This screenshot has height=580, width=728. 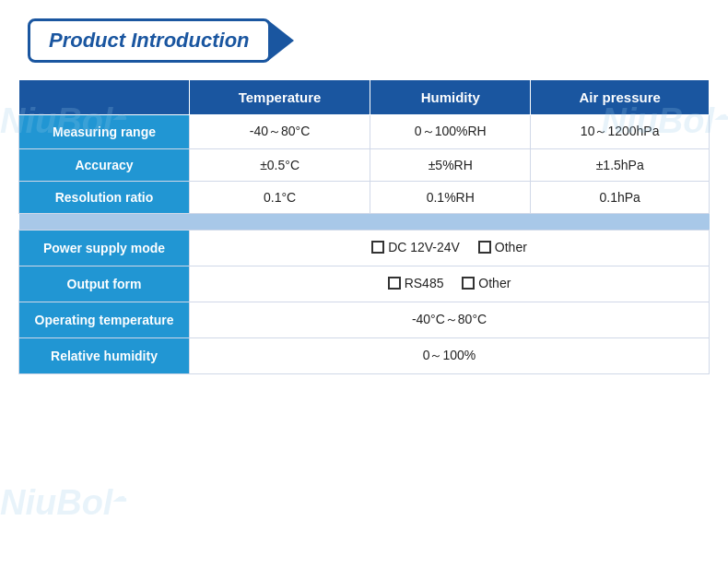 I want to click on header-blank, so click(x=105, y=98).